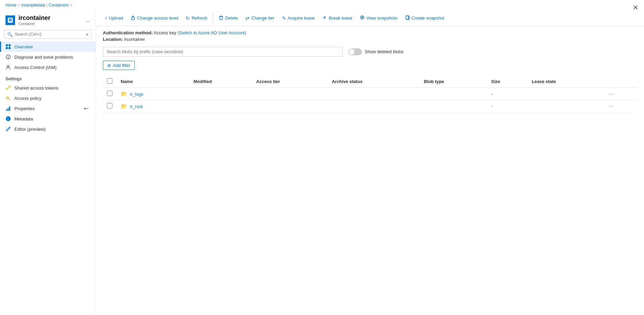  Describe the element at coordinates (24, 119) in the screenshot. I see `sidebar-item-metadata-label: Metadata` at that location.